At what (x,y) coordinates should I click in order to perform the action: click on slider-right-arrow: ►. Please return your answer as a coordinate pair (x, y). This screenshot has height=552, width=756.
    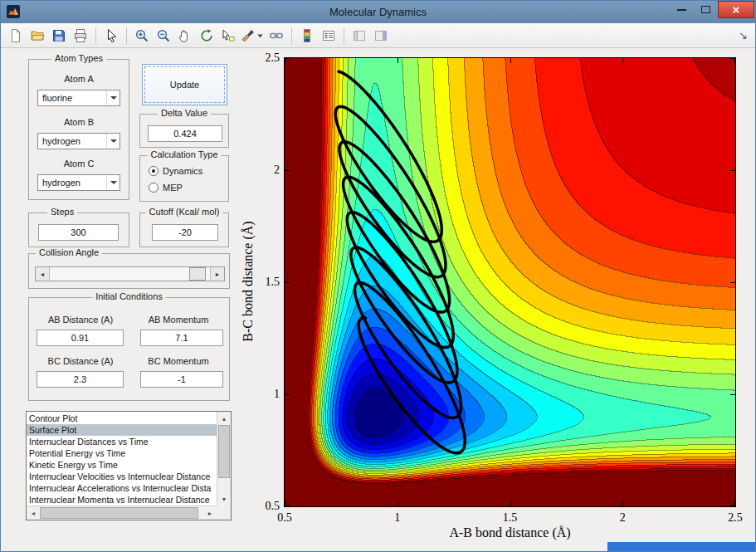
    Looking at the image, I should click on (217, 274).